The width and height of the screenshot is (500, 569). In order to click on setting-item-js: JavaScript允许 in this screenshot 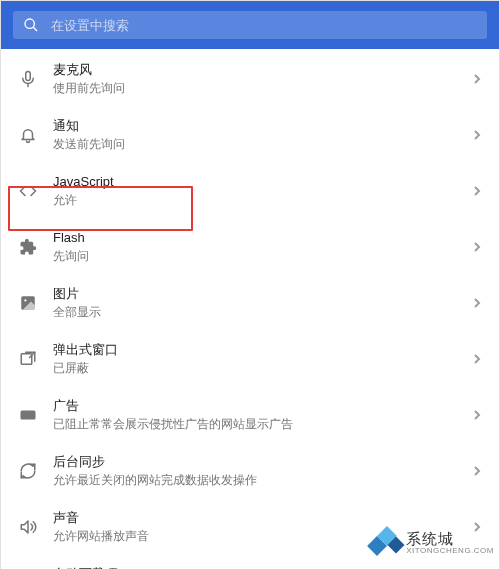, I will do `click(250, 191)`.